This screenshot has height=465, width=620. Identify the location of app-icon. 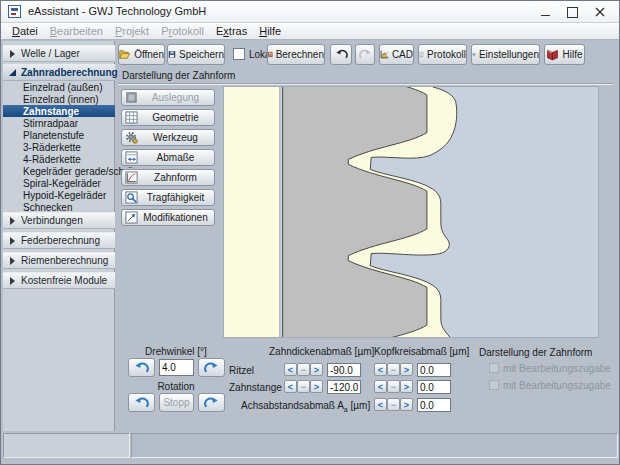
(14, 12).